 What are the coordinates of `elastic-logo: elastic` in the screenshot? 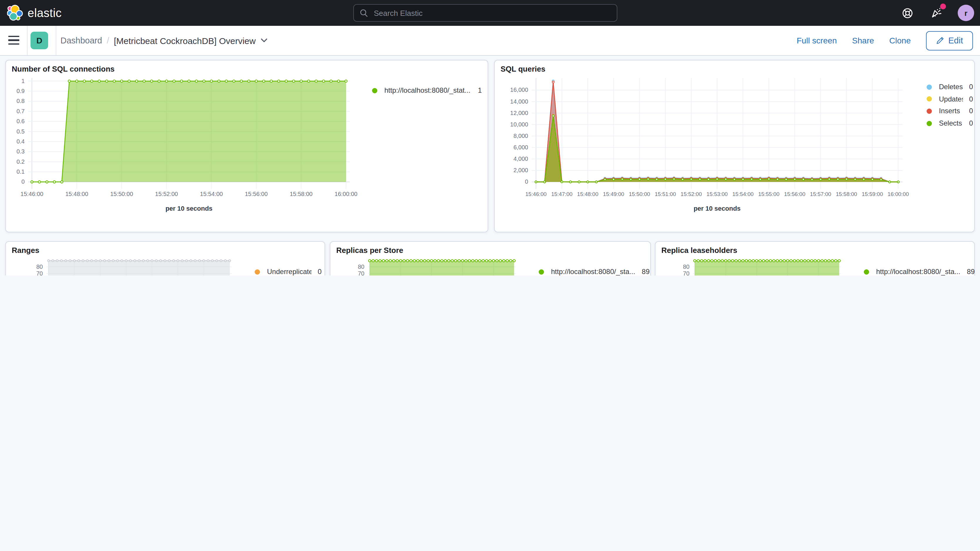 It's located at (34, 13).